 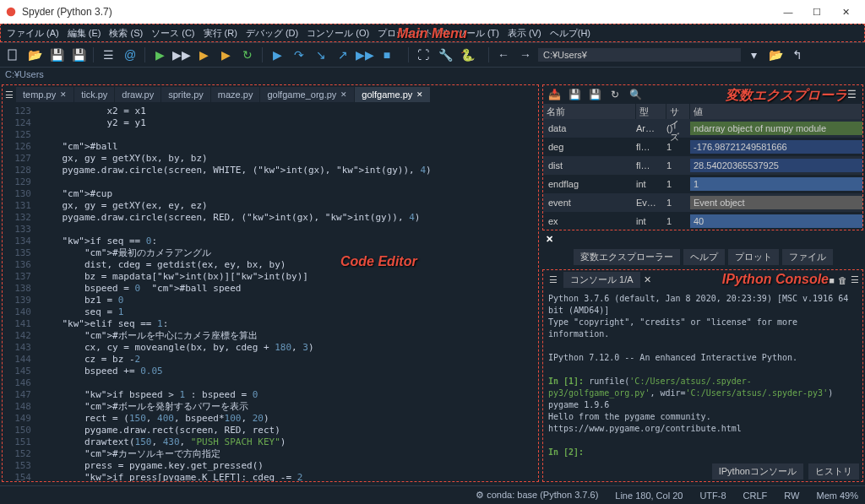 I want to click on path-breadcrumb: C:¥Users, so click(x=432, y=75).